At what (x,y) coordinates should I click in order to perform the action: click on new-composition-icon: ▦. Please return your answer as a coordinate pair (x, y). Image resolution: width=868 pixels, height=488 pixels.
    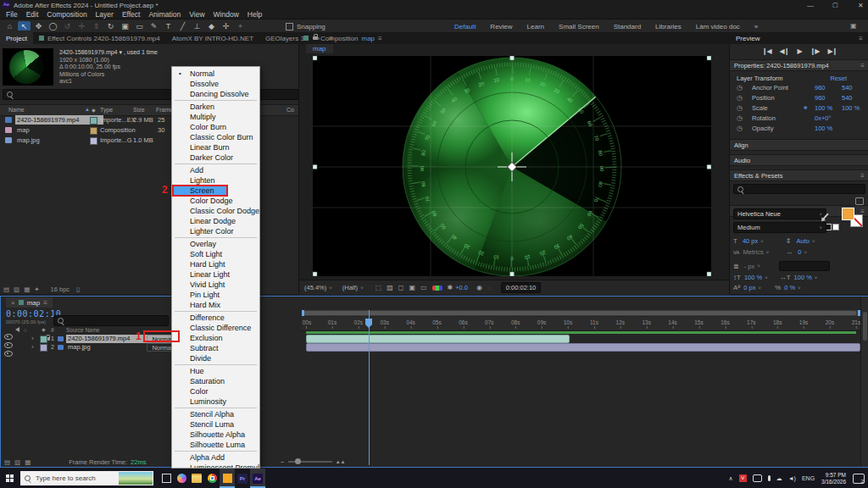
    Looking at the image, I should click on (27, 290).